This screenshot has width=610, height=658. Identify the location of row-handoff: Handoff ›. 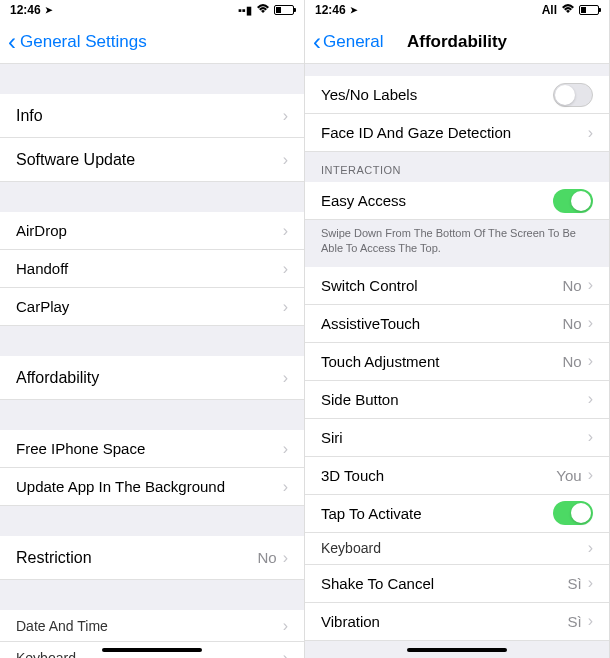
(152, 269).